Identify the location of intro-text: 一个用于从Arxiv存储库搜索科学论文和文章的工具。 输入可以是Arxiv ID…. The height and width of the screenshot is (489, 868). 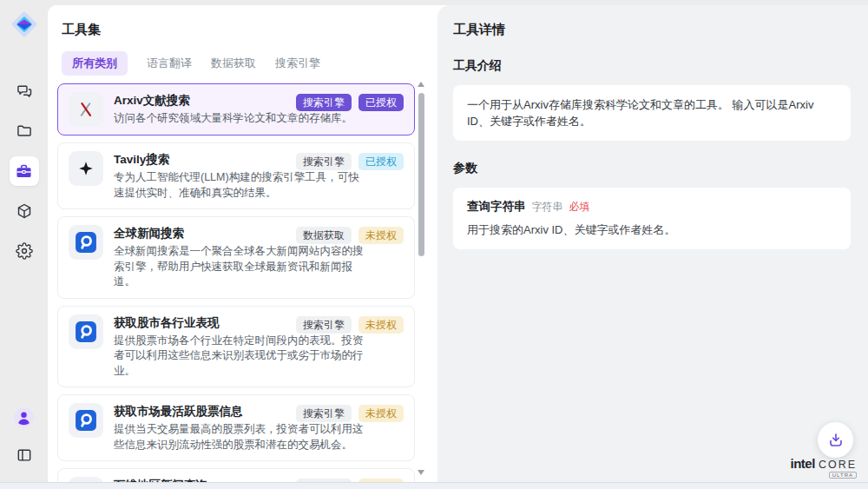
(652, 113).